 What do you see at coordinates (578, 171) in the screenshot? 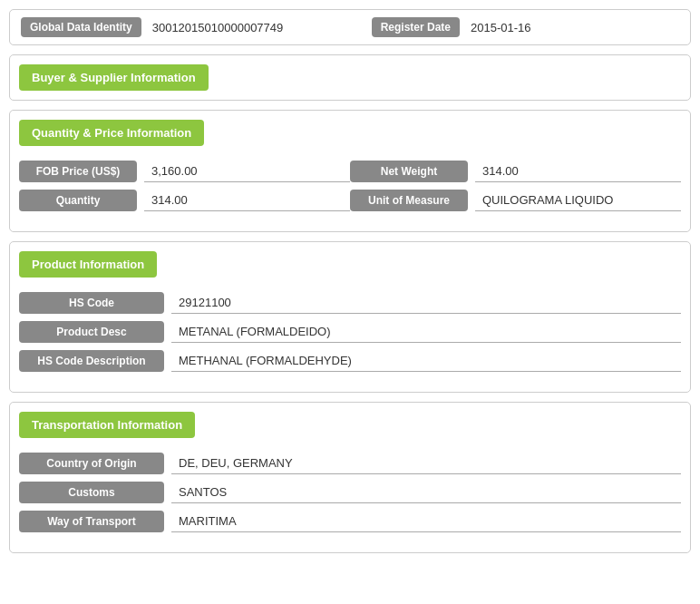
I see `net-weight-value: 314.00` at bounding box center [578, 171].